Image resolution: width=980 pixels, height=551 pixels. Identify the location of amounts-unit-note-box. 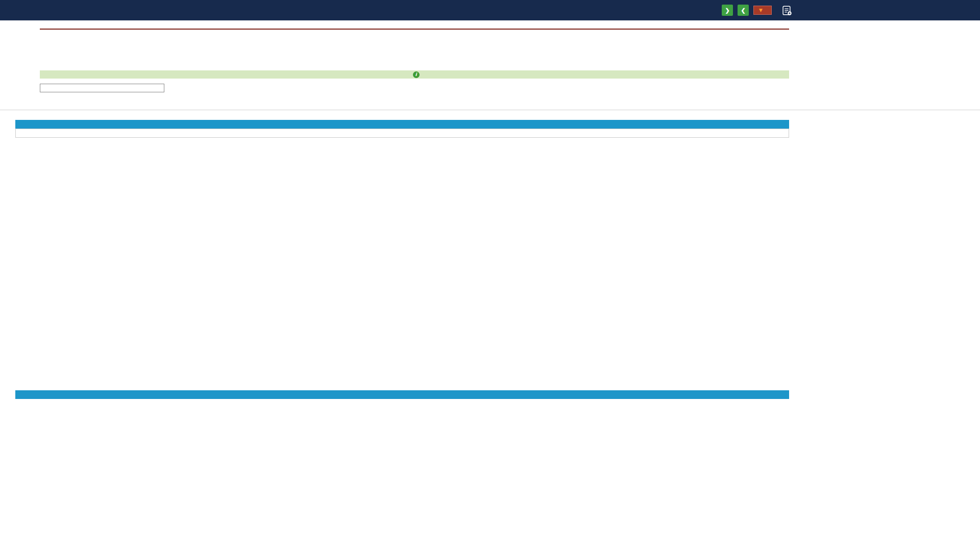
(102, 88).